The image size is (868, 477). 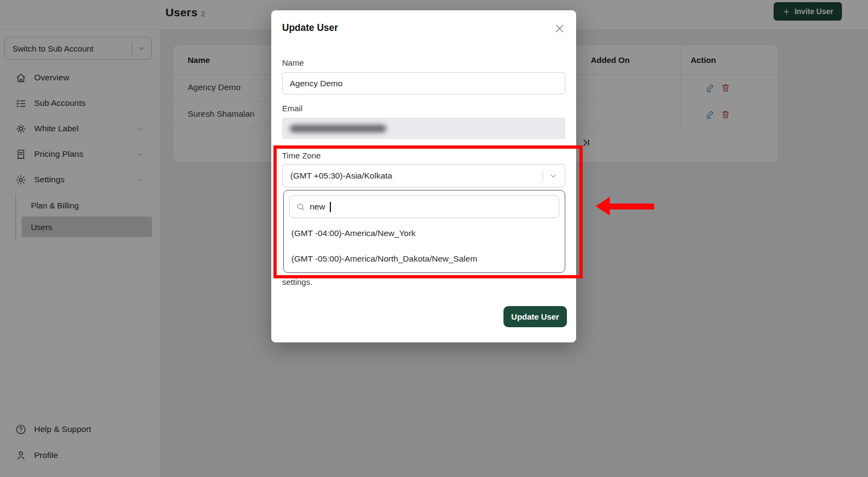 What do you see at coordinates (424, 207) in the screenshot?
I see `timezone-search-input: new` at bounding box center [424, 207].